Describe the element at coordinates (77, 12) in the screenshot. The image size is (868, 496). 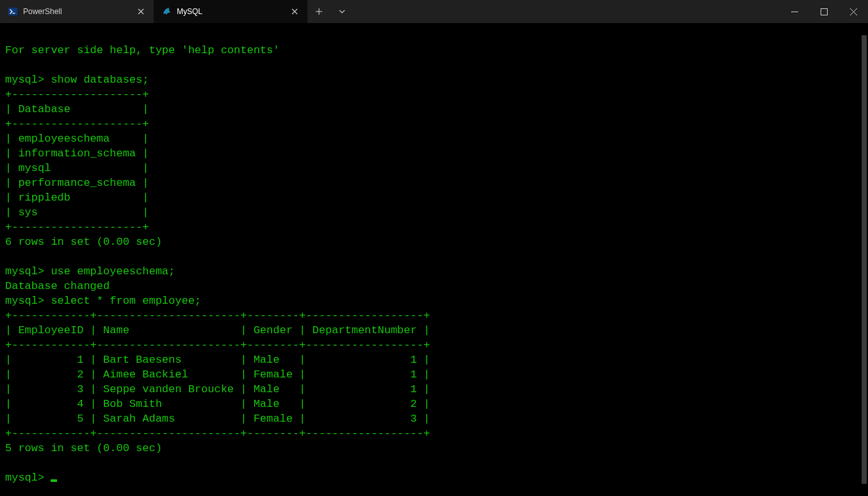
I see `tab-powershell: PowerShell` at that location.